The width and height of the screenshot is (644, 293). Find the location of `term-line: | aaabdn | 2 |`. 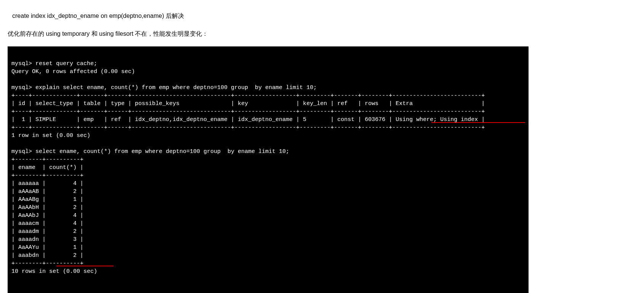

term-line: | aaabdn | 2 | is located at coordinates (47, 256).